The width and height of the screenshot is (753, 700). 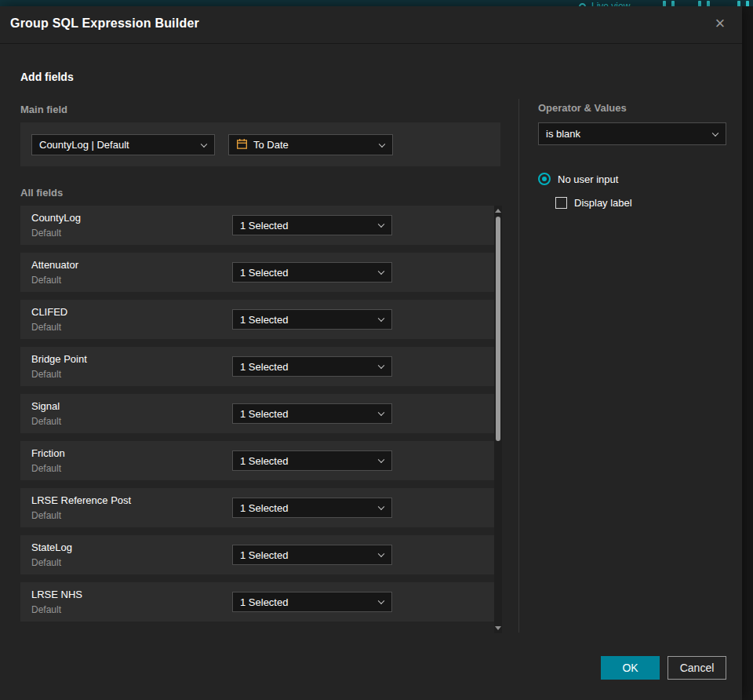 What do you see at coordinates (260, 225) in the screenshot?
I see `field-row-countylog: CountyLog Default 1 Selected` at bounding box center [260, 225].